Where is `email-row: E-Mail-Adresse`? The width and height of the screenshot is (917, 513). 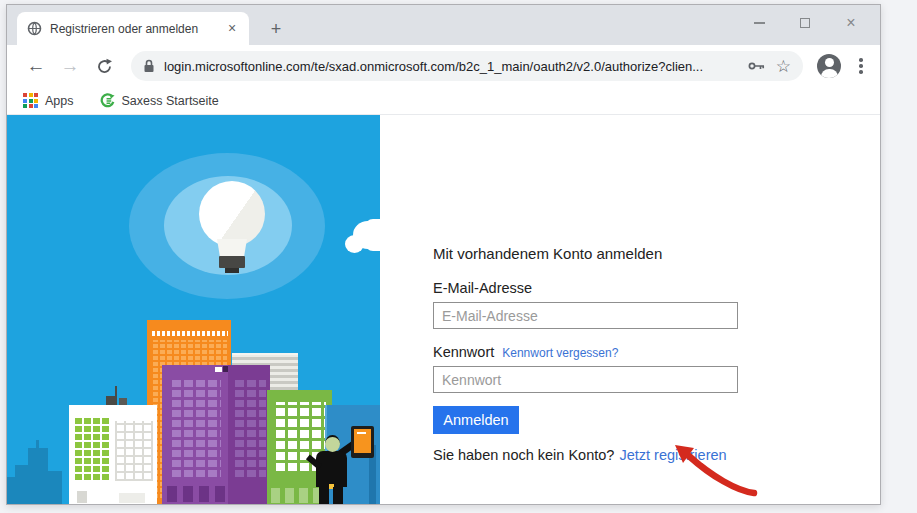 email-row: E-Mail-Adresse is located at coordinates (656, 304).